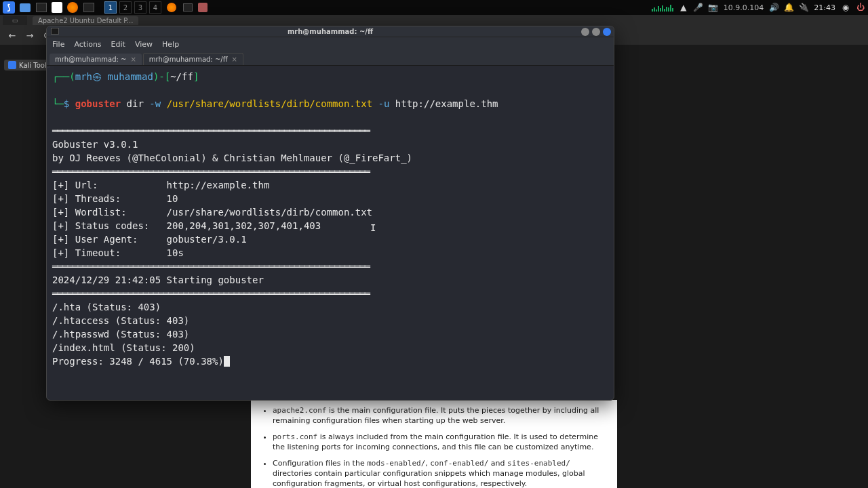 Image resolution: width=868 pixels, height=488 pixels. Describe the element at coordinates (330, 58) in the screenshot. I see `terminal-tabbar: mrh@muhammad: ~ × mrh@muhammad: ~/ff ×` at that location.